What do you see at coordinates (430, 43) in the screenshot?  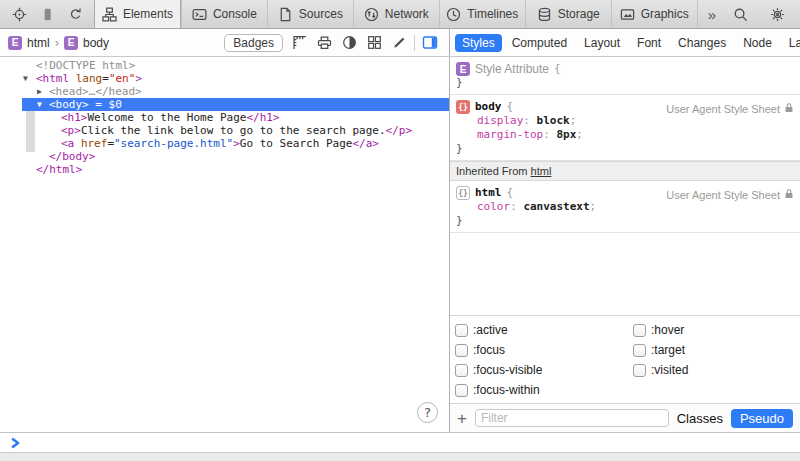 I see `sidebar-toggle-icon` at bounding box center [430, 43].